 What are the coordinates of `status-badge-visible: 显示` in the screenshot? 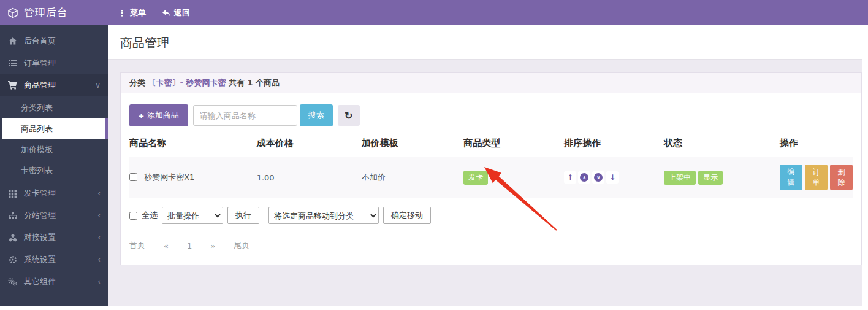 It's located at (710, 178).